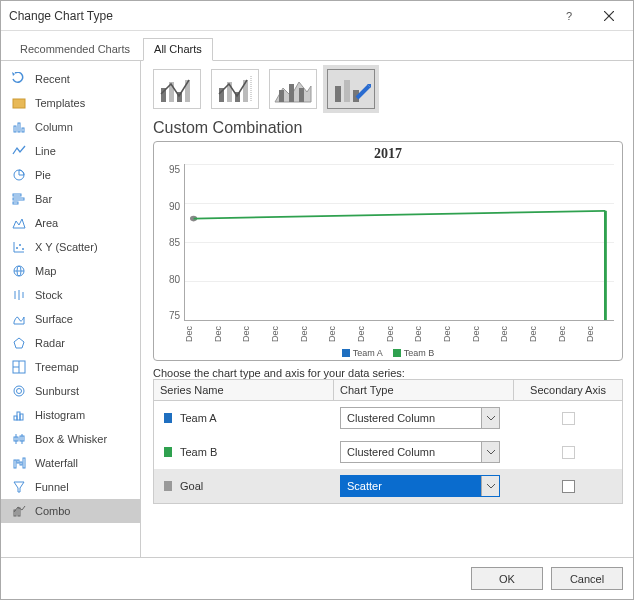 The image size is (634, 600). What do you see at coordinates (19, 319) in the screenshot?
I see `surface-icon` at bounding box center [19, 319].